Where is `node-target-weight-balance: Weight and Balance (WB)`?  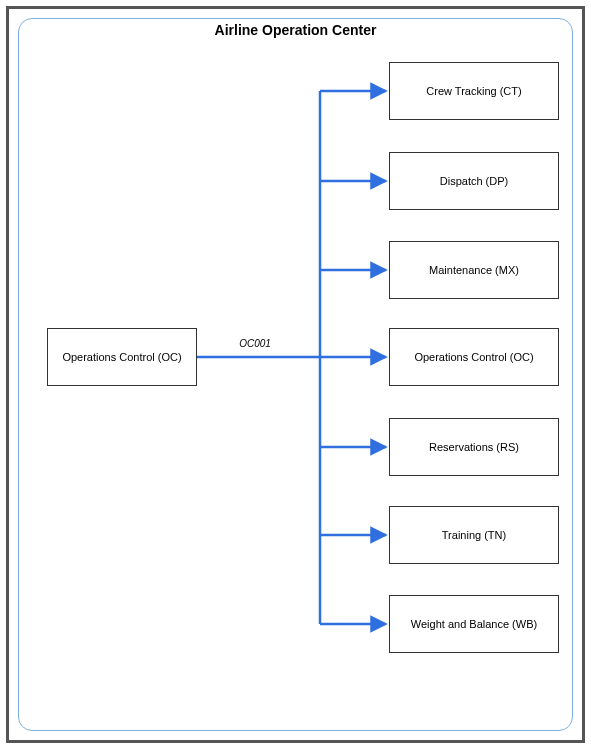
node-target-weight-balance: Weight and Balance (WB) is located at coordinates (474, 624).